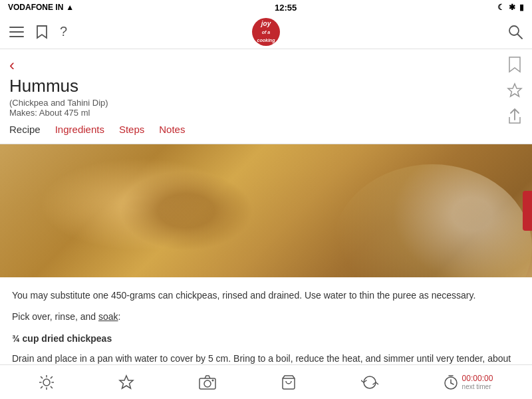 This screenshot has height=399, width=532. Describe the element at coordinates (108, 317) in the screenshot. I see `soak-link: soak` at that location.